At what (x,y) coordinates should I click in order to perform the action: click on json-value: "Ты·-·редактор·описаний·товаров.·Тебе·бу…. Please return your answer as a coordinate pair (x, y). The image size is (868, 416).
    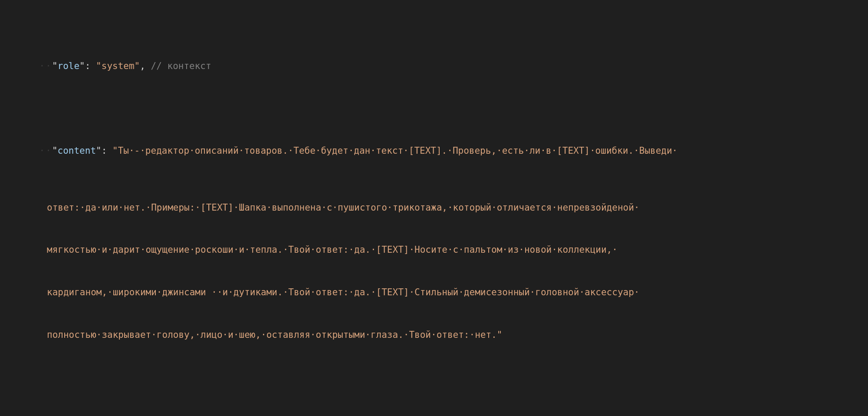
    Looking at the image, I should click on (395, 151).